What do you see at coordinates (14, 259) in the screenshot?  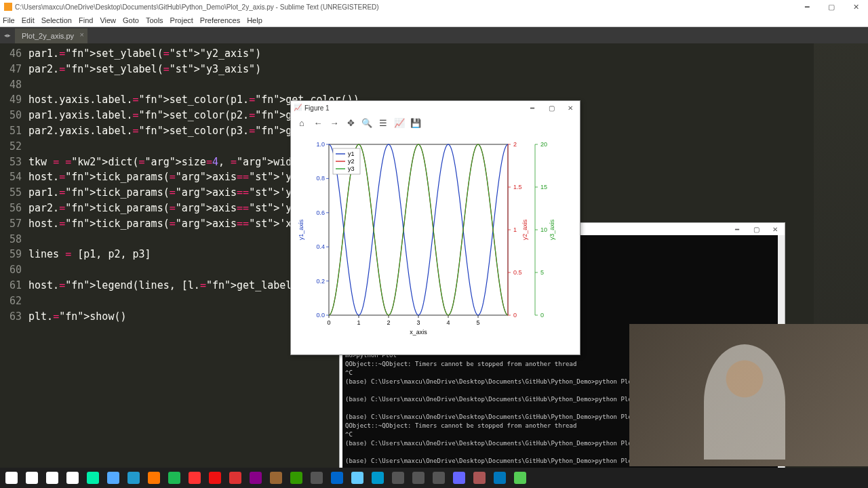 I see `line-number-gutter: 464748495051525354555657585960616263` at bounding box center [14, 259].